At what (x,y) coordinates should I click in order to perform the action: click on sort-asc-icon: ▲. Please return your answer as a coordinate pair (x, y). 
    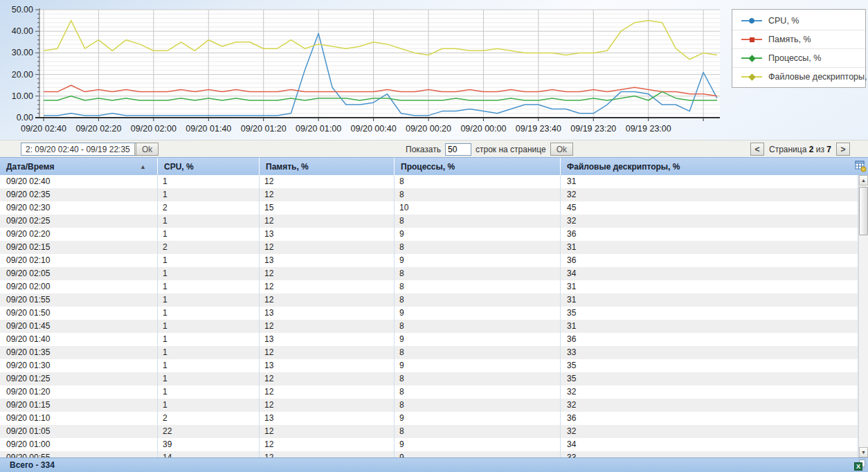
    Looking at the image, I should click on (143, 167).